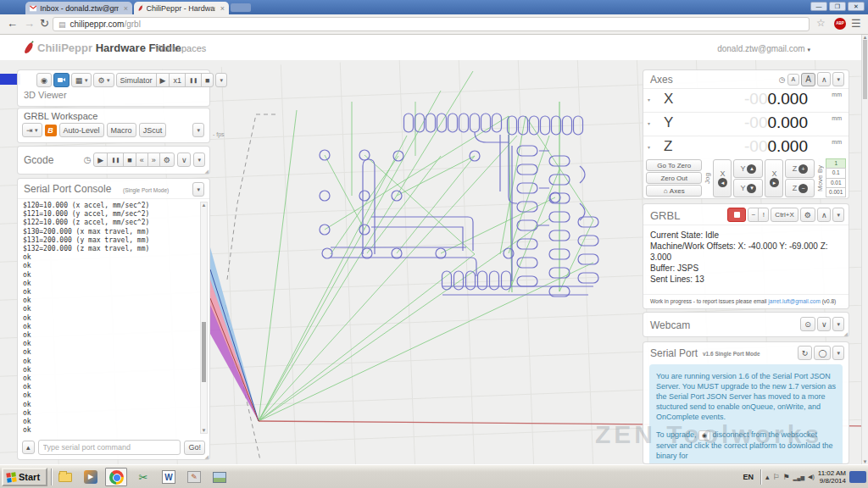  What do you see at coordinates (748, 477) in the screenshot?
I see `language-indicator: EN` at bounding box center [748, 477].